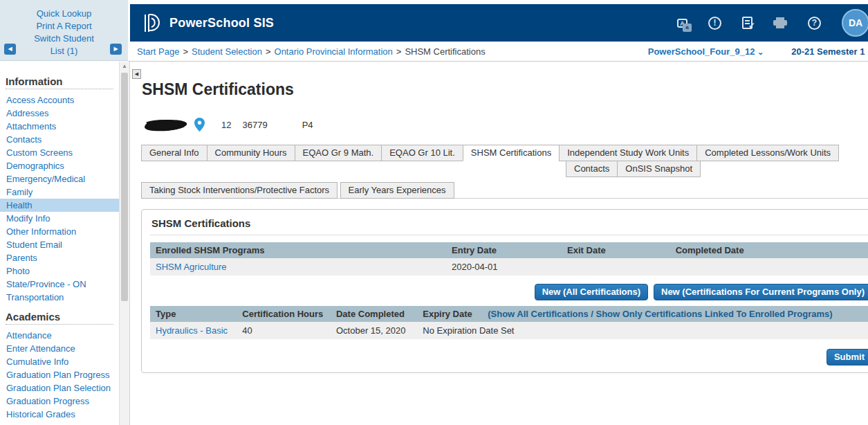  What do you see at coordinates (59, 205) in the screenshot?
I see `sidebar-item-health: Health` at bounding box center [59, 205].